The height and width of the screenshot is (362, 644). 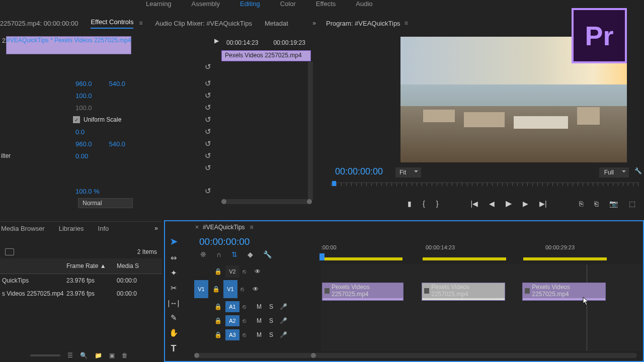 I want to click on ec-hscroll, so click(x=267, y=202).